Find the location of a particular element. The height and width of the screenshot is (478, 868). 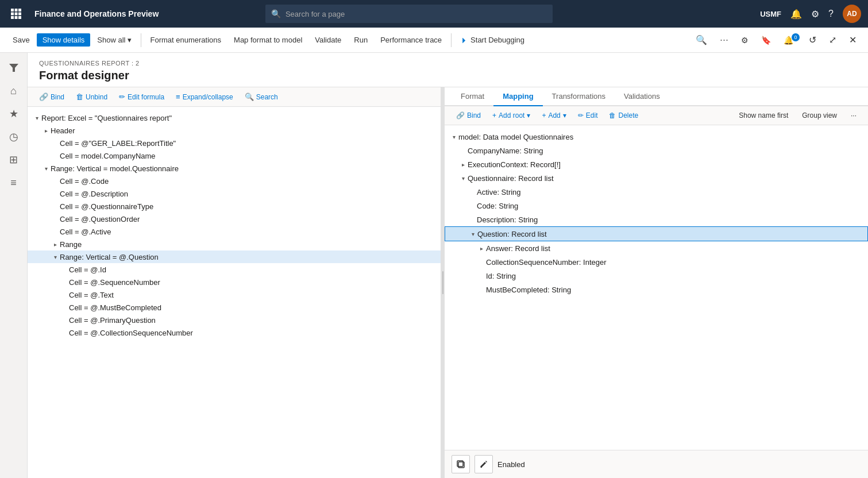

model-item-id-string: Id: String is located at coordinates (656, 276).